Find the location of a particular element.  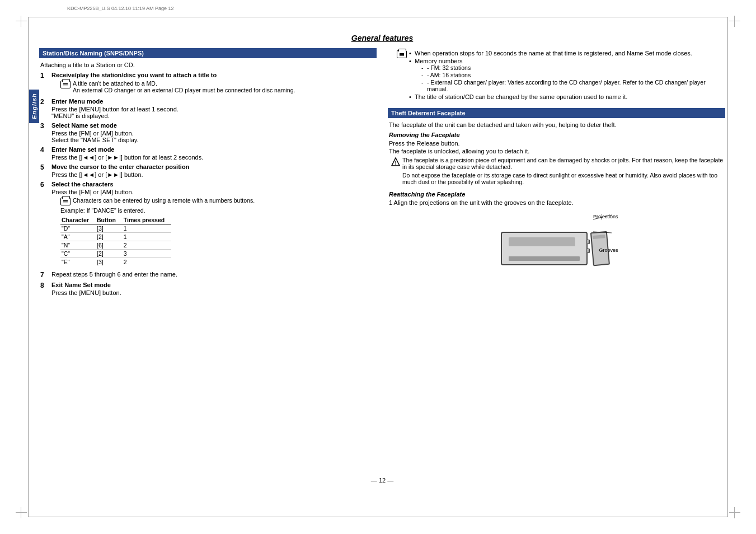

naming-right-notes: When operation stops for 10 seconds the … is located at coordinates (556, 76).